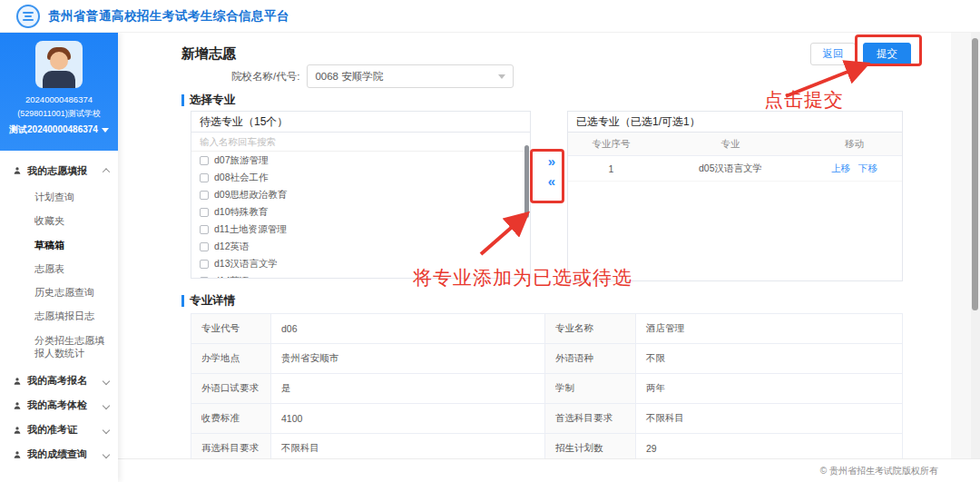  Describe the element at coordinates (769, 389) in the screenshot. I see `detail-value: 两年` at that location.